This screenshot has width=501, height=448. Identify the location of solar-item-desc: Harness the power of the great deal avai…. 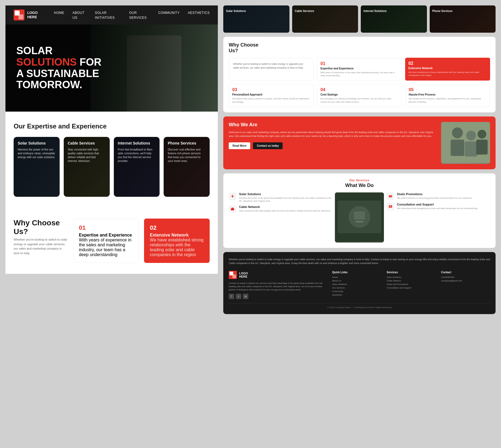
(286, 200).